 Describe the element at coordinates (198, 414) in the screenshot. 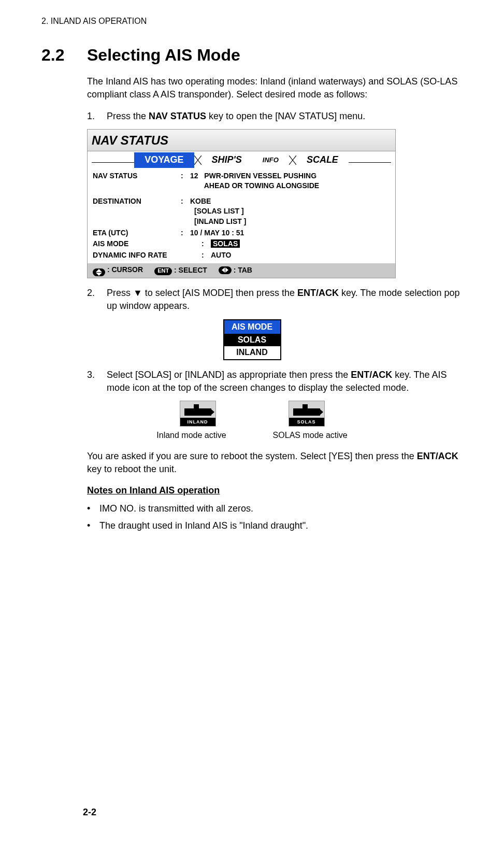

I see `inland-mode-icon: INLAND` at that location.